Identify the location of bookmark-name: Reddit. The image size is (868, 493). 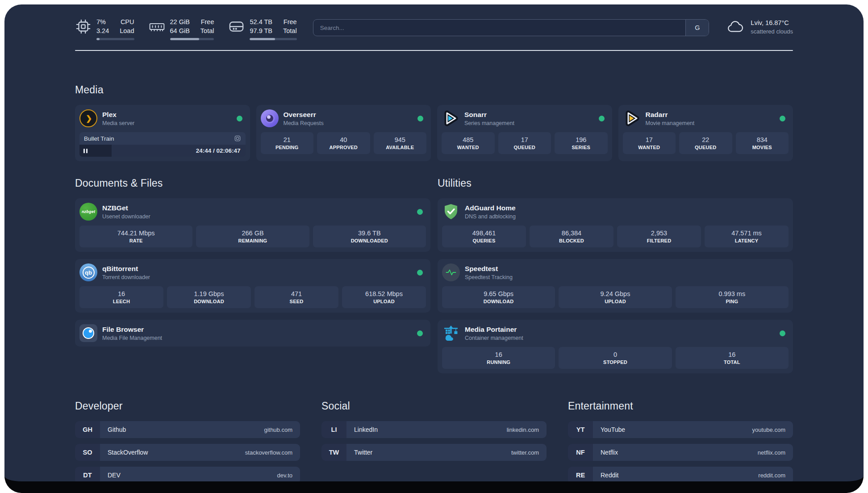
(609, 475).